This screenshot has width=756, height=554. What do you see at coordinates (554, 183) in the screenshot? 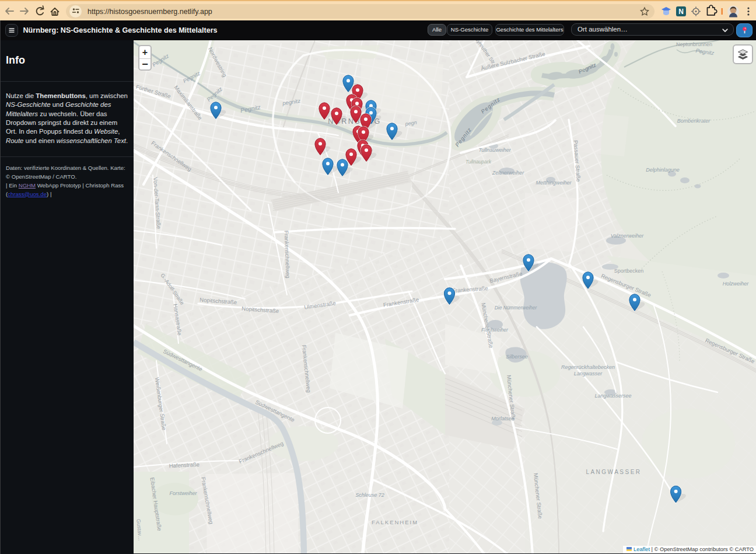
I see `svg-text: Metthingweiher` at bounding box center [554, 183].